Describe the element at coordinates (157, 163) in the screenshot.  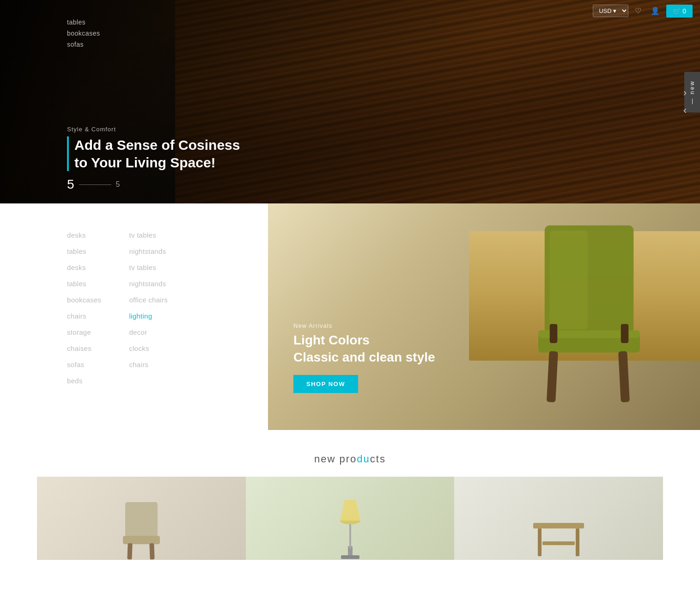
I see `hero-title-line2: to Your Living Space!` at that location.